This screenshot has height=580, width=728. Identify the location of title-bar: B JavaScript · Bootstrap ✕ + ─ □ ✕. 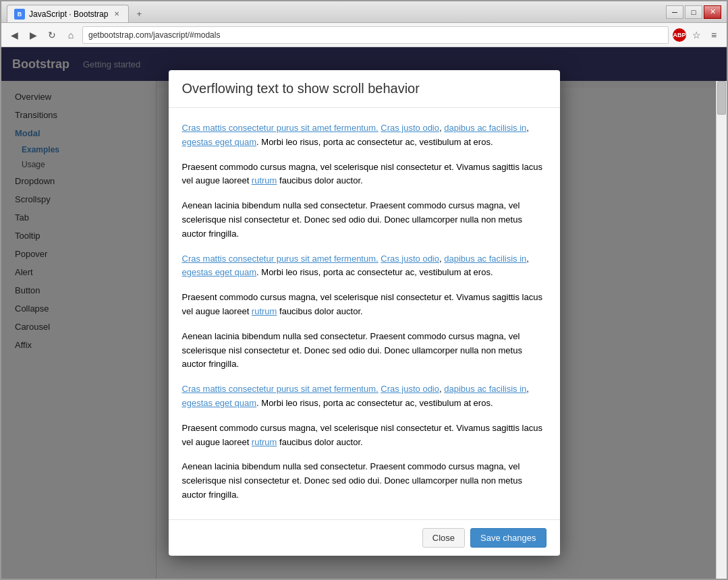
(364, 12).